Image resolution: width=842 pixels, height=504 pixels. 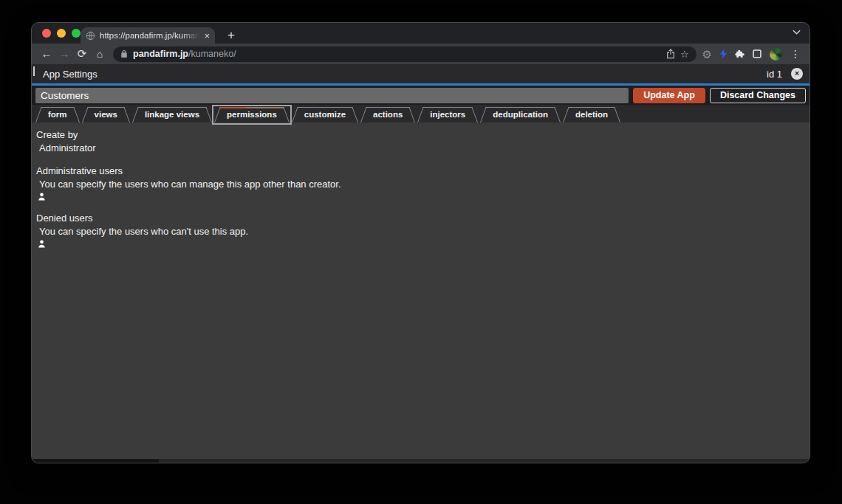 What do you see at coordinates (671, 54) in the screenshot?
I see `share-icon` at bounding box center [671, 54].